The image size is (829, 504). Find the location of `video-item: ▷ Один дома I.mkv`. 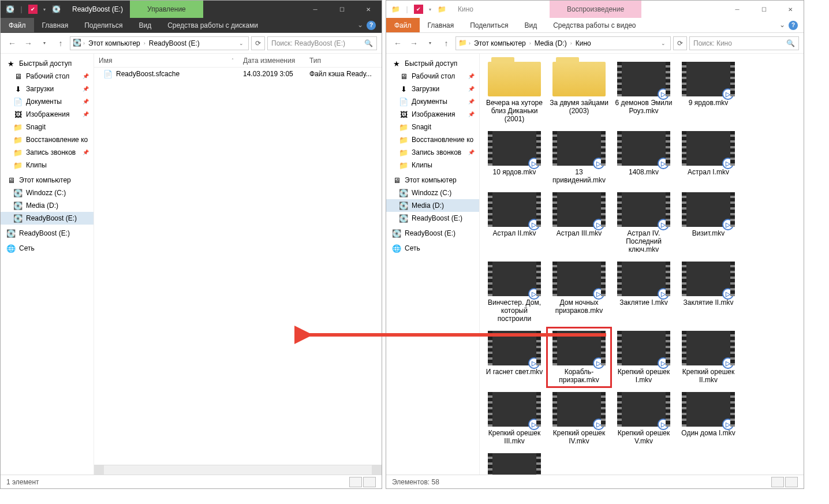

video-item: ▷ Один дома I.mkv is located at coordinates (708, 419).